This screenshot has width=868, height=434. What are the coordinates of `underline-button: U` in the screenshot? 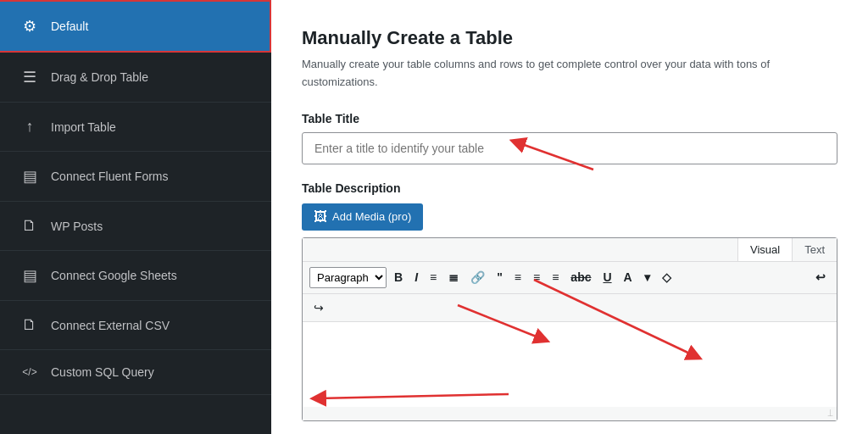 It's located at (607, 277).